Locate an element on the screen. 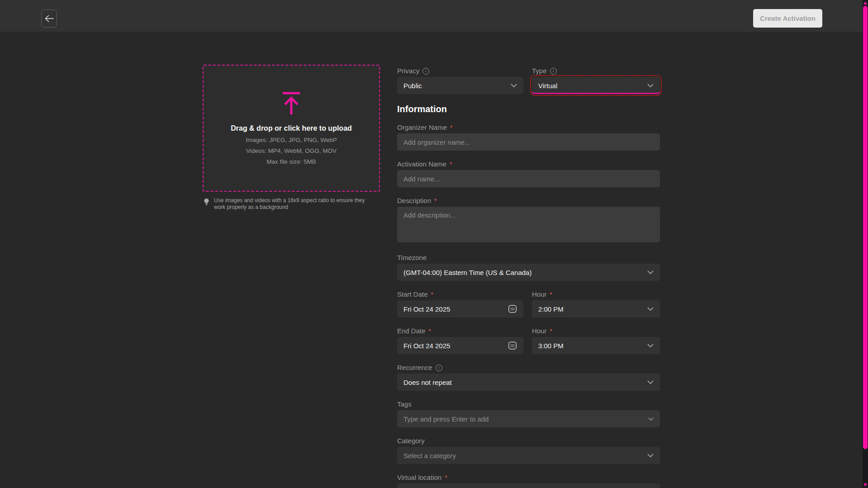 This screenshot has width=868, height=488. end-date-label: End Date * is located at coordinates (460, 331).